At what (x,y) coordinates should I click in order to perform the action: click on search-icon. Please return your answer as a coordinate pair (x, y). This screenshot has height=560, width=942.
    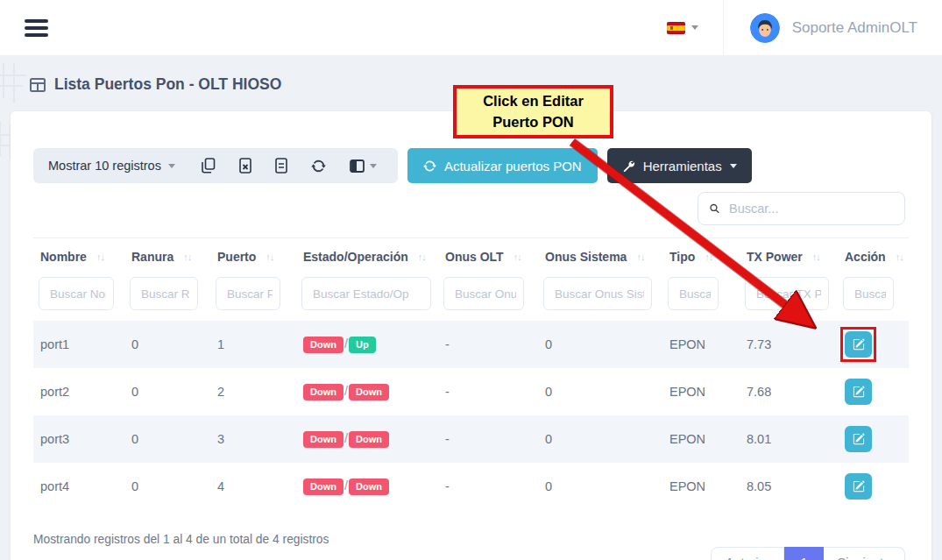
    Looking at the image, I should click on (715, 209).